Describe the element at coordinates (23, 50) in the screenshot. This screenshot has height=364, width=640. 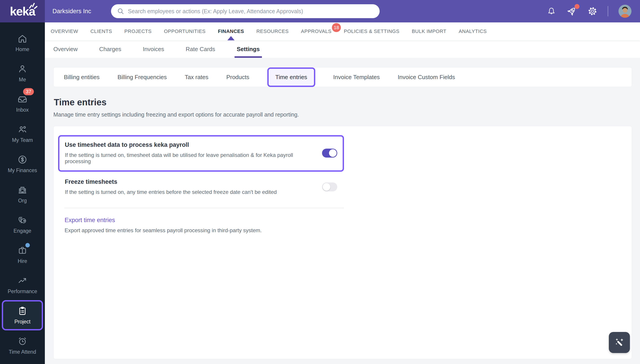
I see `sidebar-item-label: Home` at that location.